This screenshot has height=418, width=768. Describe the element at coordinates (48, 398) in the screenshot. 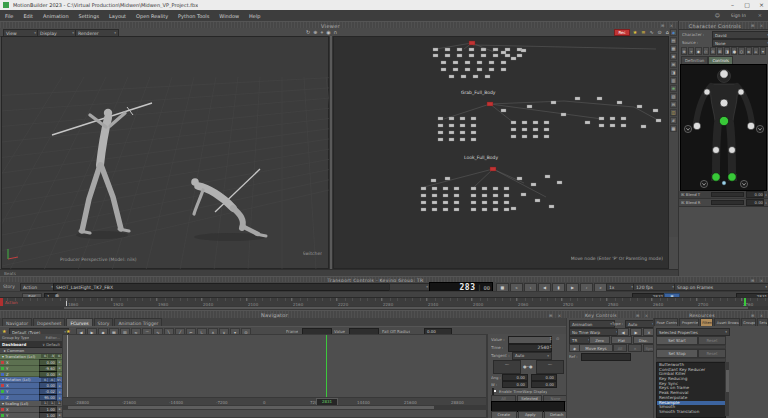

I see `tree-channel-value: 95.00` at that location.